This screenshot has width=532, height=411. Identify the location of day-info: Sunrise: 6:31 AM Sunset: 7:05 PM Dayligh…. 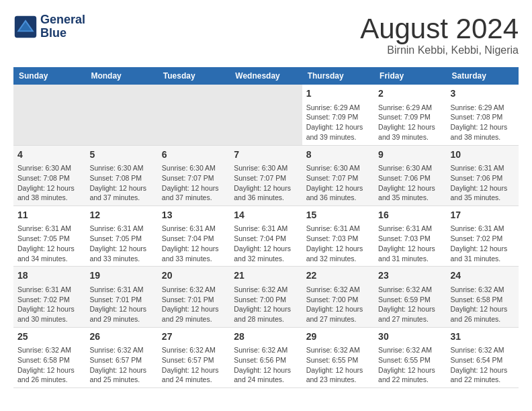
(121, 243).